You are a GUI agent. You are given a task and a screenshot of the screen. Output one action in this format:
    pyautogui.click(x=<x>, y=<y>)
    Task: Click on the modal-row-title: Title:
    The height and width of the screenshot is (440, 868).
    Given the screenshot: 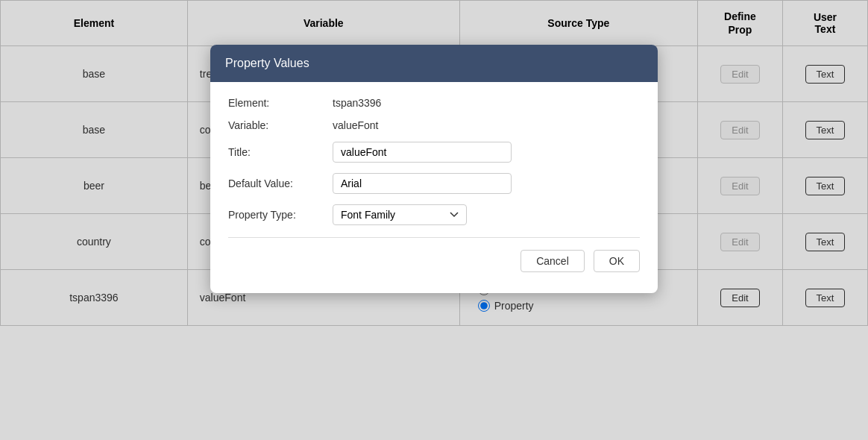 What is the action you would take?
    pyautogui.click(x=434, y=152)
    